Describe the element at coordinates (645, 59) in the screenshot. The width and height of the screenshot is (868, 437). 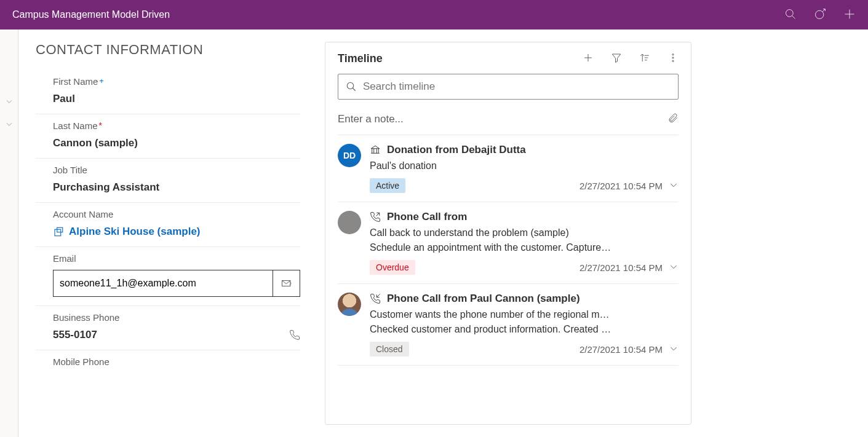
I see `sort-icon` at that location.